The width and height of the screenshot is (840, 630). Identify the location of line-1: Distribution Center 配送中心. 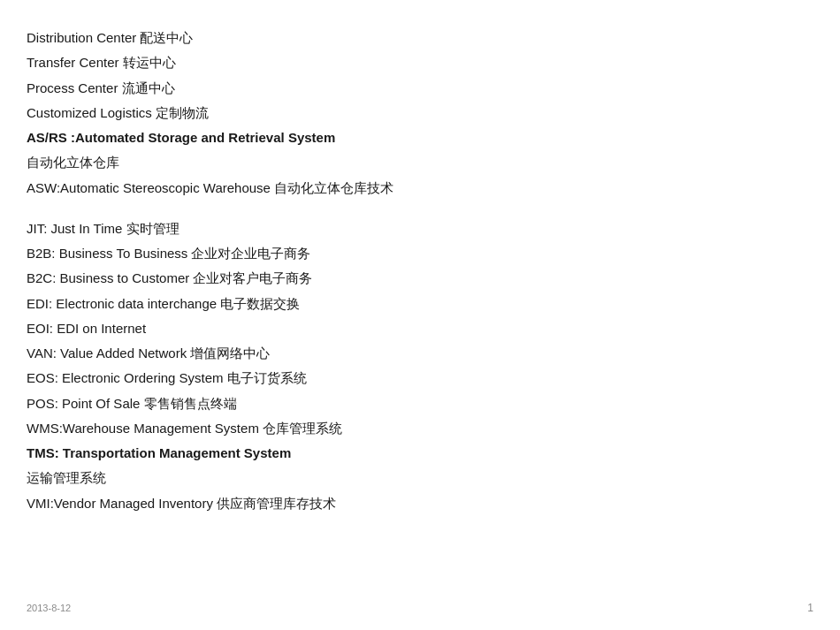
(420, 38).